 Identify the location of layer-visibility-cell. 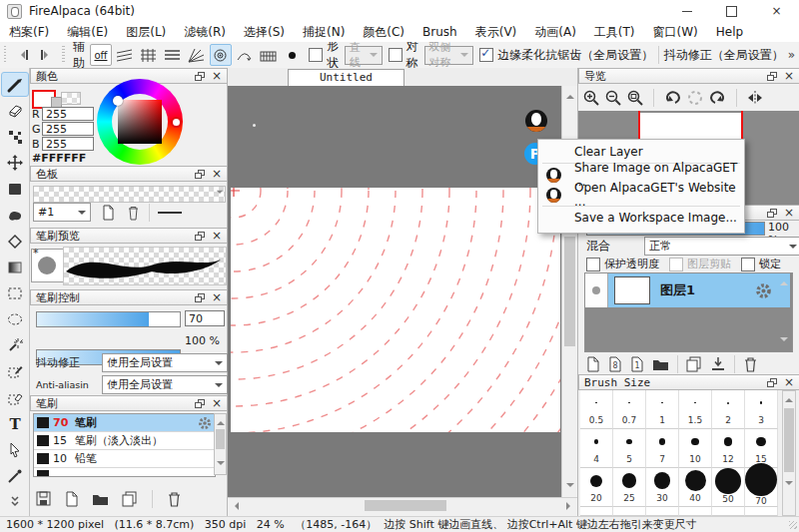
(597, 290).